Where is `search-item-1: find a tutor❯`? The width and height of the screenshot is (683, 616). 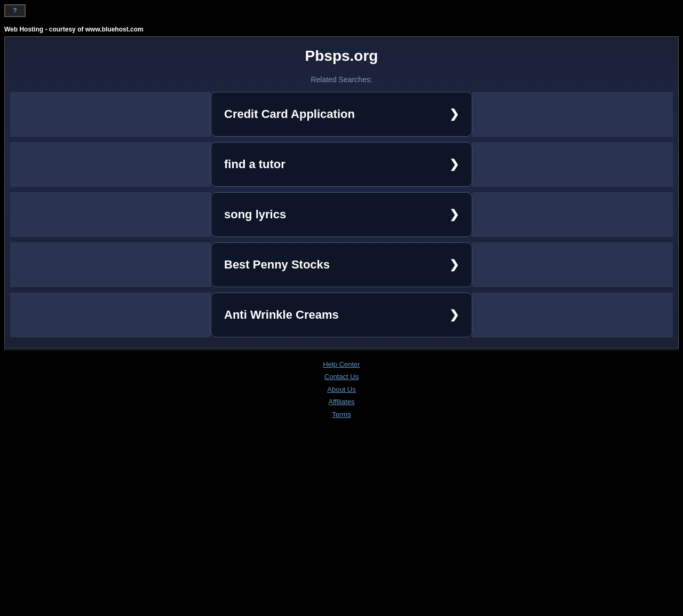 search-item-1: find a tutor❯ is located at coordinates (342, 164).